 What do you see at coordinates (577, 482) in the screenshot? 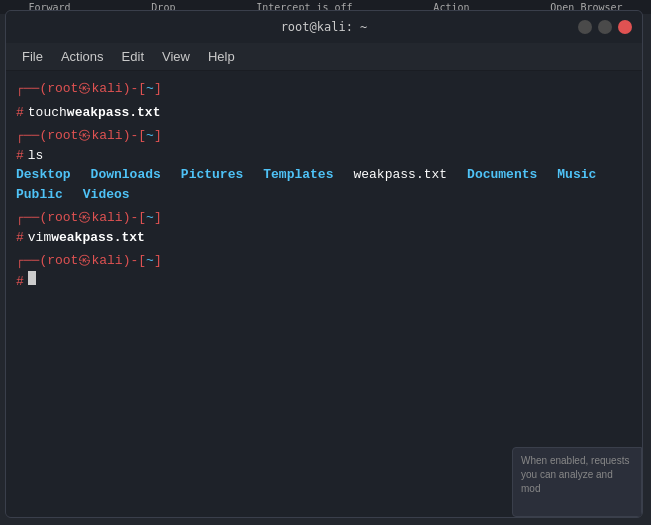
I see `side-panel-hint: When enabled, requests you can analyze a…` at bounding box center [577, 482].